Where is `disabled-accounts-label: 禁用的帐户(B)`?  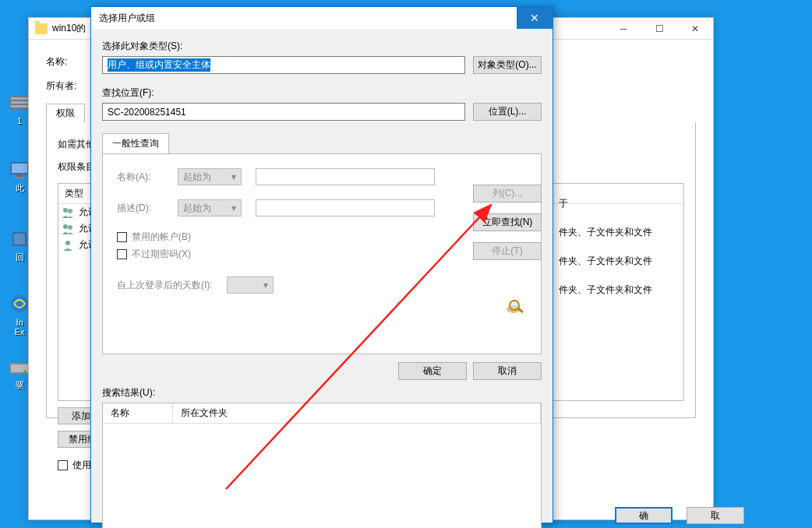
disabled-accounts-label: 禁用的帐户(B) is located at coordinates (161, 237).